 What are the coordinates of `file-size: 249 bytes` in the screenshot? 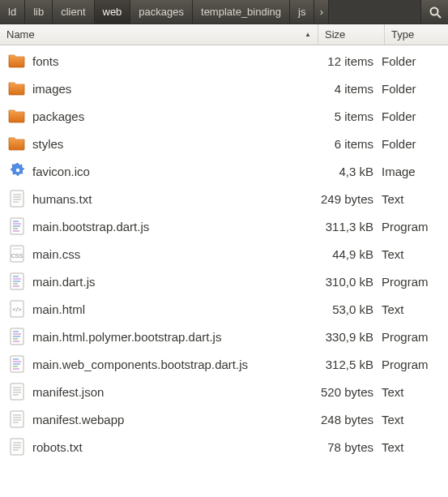 It's located at (348, 199).